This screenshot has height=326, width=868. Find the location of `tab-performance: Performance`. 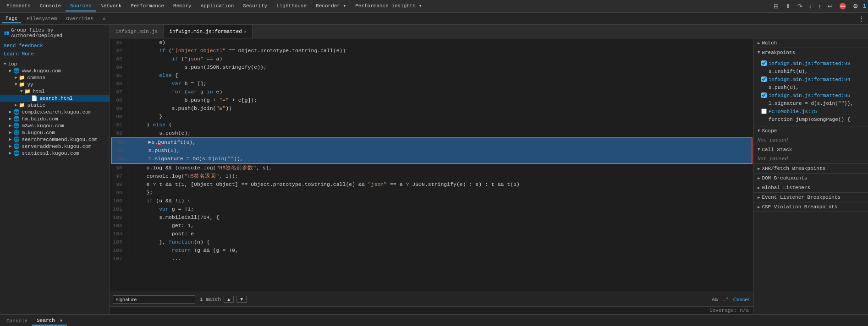

tab-performance: Performance is located at coordinates (148, 6).